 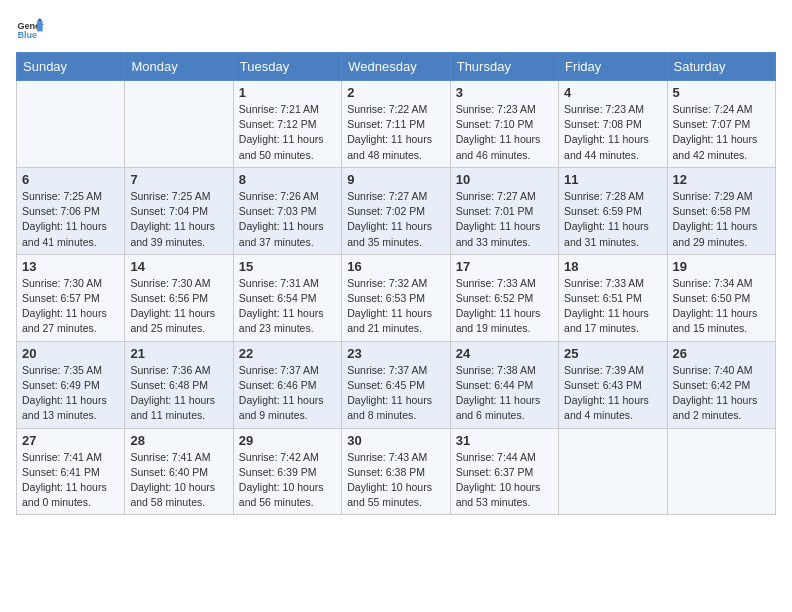 I want to click on day-number: 21, so click(x=178, y=354).